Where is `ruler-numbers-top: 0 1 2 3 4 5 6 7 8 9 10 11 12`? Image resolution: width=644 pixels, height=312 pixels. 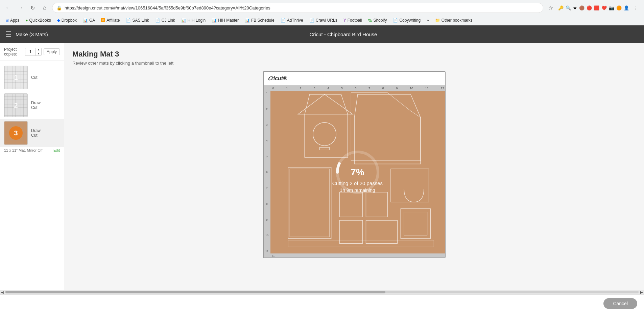
ruler-numbers-top: 0 1 2 3 4 5 6 7 8 9 10 11 12 is located at coordinates (358, 88).